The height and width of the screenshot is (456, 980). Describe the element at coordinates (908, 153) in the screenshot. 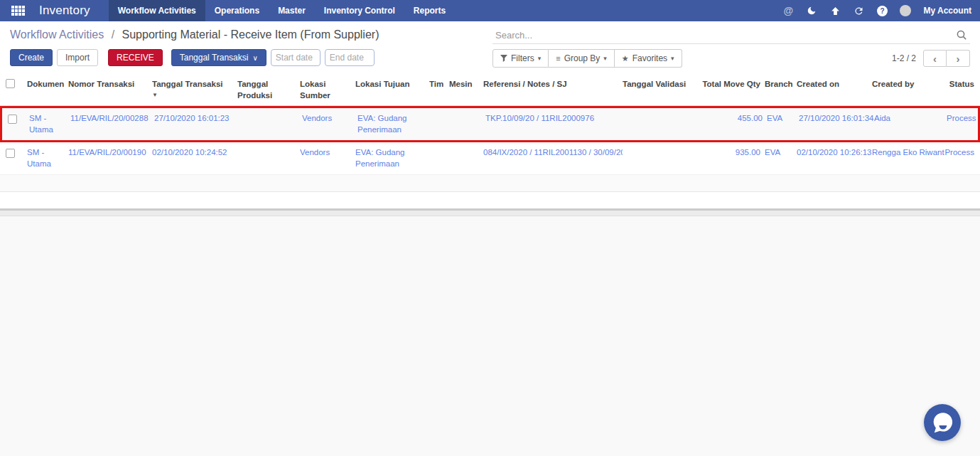

I see `cell-created-by: Rengga Eko Riwanto` at that location.